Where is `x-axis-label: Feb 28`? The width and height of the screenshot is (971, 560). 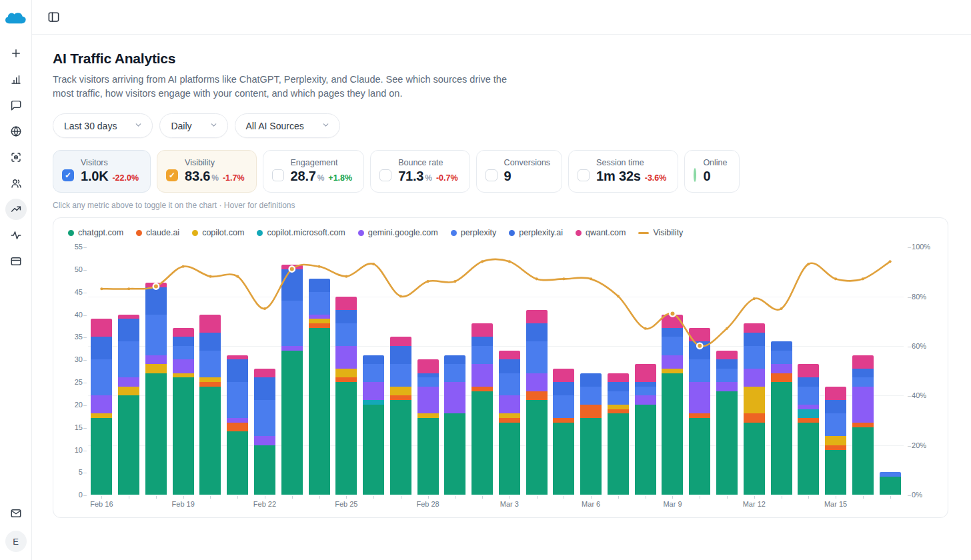
x-axis-label: Feb 28 is located at coordinates (427, 504).